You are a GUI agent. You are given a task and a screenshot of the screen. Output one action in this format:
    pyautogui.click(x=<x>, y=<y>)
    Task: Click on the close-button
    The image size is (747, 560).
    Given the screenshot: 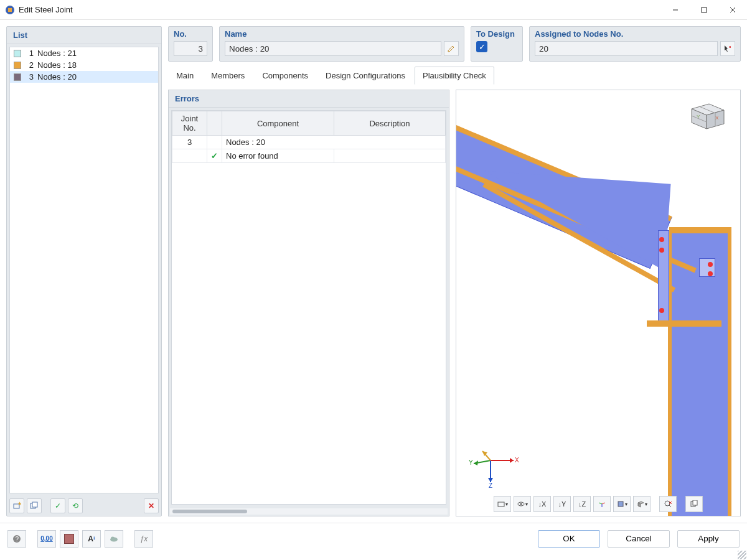 What is the action you would take?
    pyautogui.click(x=733, y=10)
    